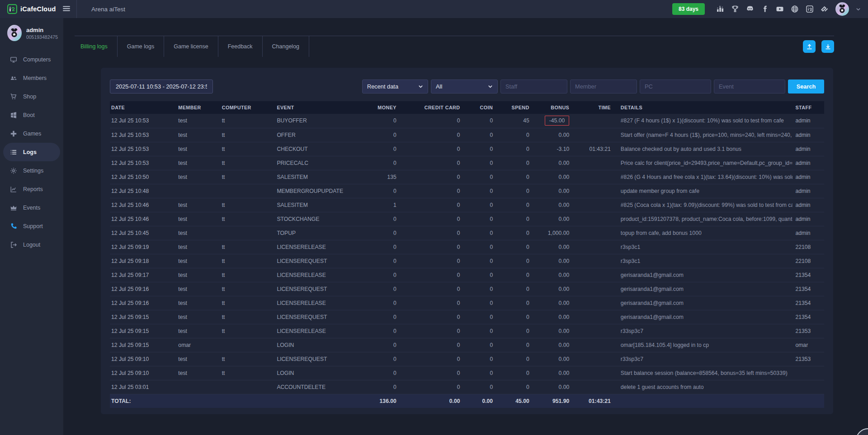  What do you see at coordinates (32, 134) in the screenshot?
I see `sidebar-item-games: Games` at bounding box center [32, 134].